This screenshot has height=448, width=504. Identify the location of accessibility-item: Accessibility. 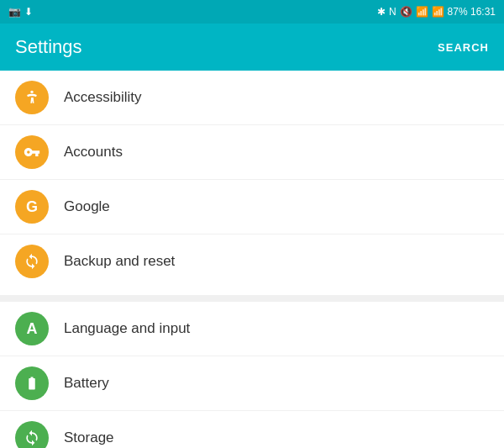
(252, 98).